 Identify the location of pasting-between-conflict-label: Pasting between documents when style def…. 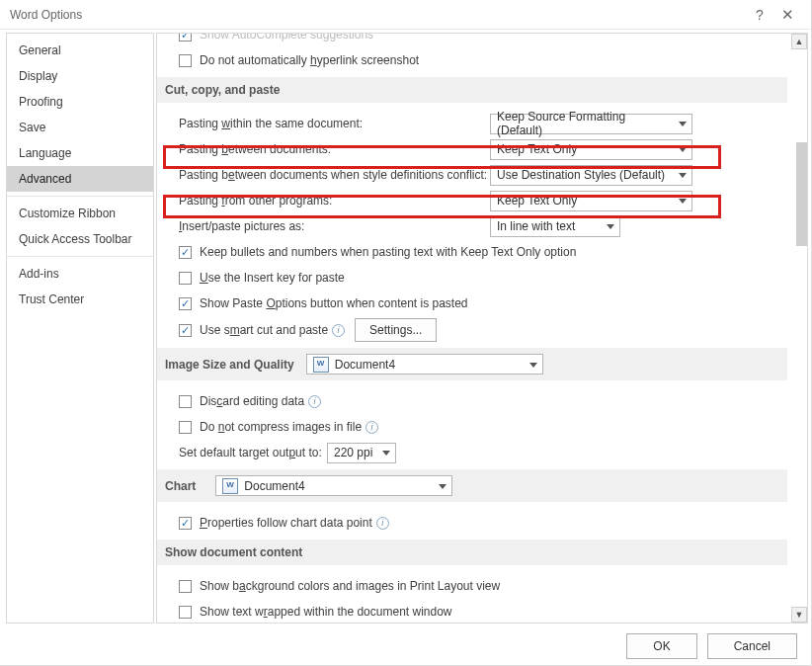
(334, 175).